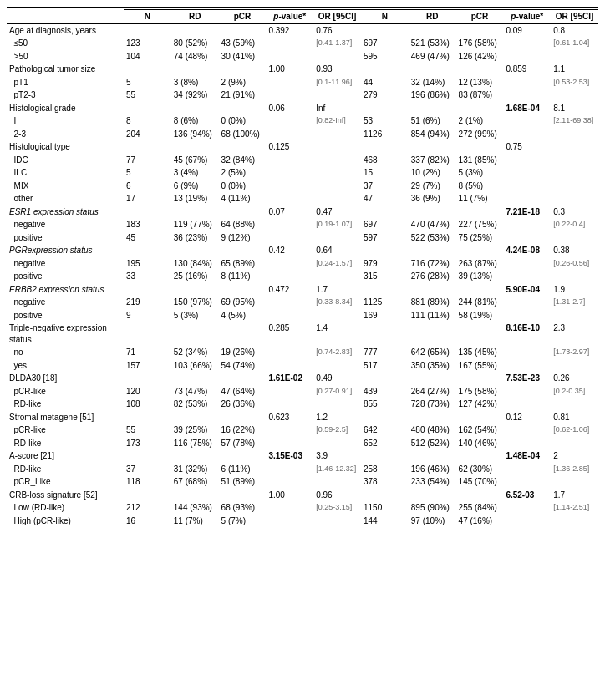 This screenshot has height=700, width=605. I want to click on all-pcr-val: 227 (75%), so click(480, 225).